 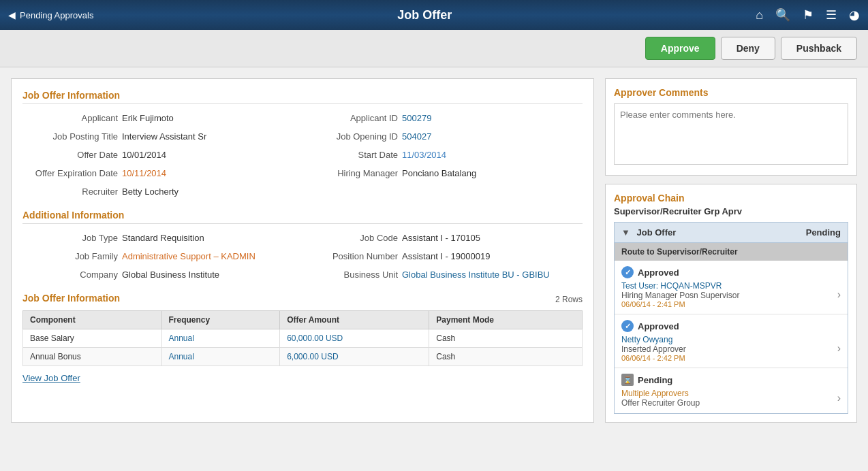 I want to click on chain-chevron-icon-1: ›, so click(x=839, y=295).